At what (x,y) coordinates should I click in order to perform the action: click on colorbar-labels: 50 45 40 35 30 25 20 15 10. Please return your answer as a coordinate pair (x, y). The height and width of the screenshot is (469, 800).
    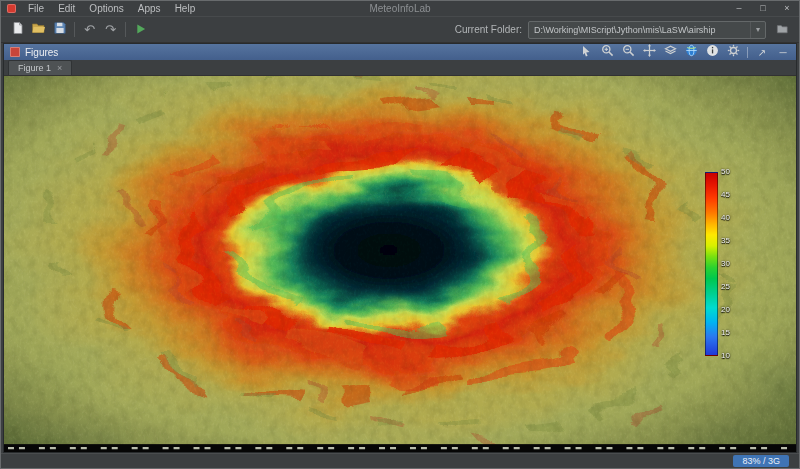
    Looking at the image, I should click on (730, 264).